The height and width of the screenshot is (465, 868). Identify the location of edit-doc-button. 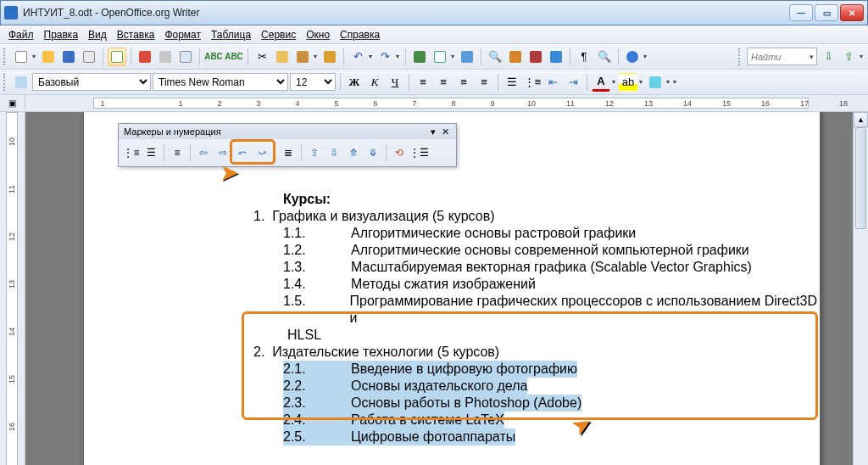
(117, 57).